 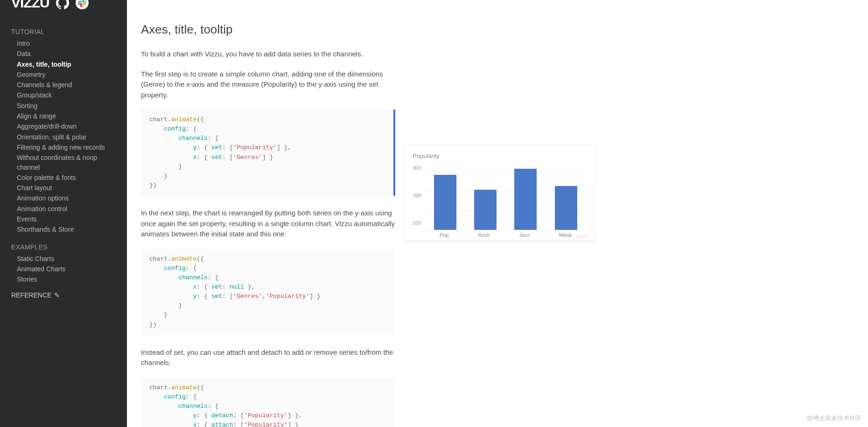 What do you see at coordinates (66, 279) in the screenshot?
I see `sidebar-item-stories: Stories` at bounding box center [66, 279].